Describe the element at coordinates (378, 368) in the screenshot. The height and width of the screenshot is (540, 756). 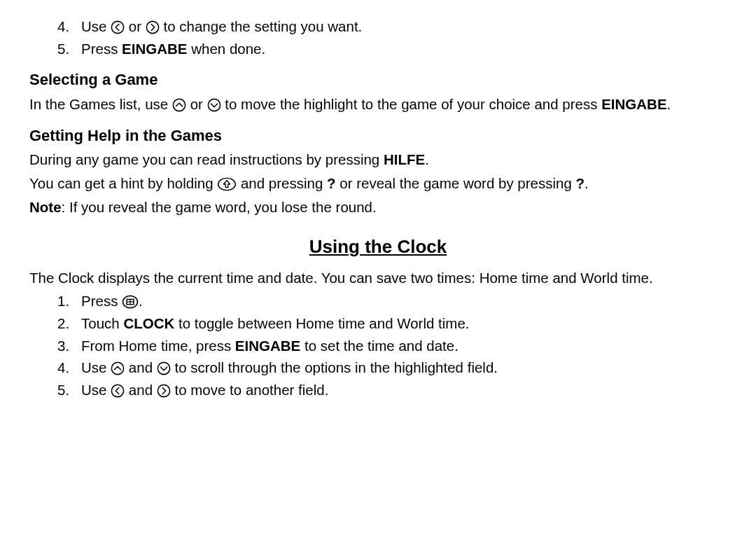
I see `clock-step-4: 4. Use and to scroll through the options…` at that location.